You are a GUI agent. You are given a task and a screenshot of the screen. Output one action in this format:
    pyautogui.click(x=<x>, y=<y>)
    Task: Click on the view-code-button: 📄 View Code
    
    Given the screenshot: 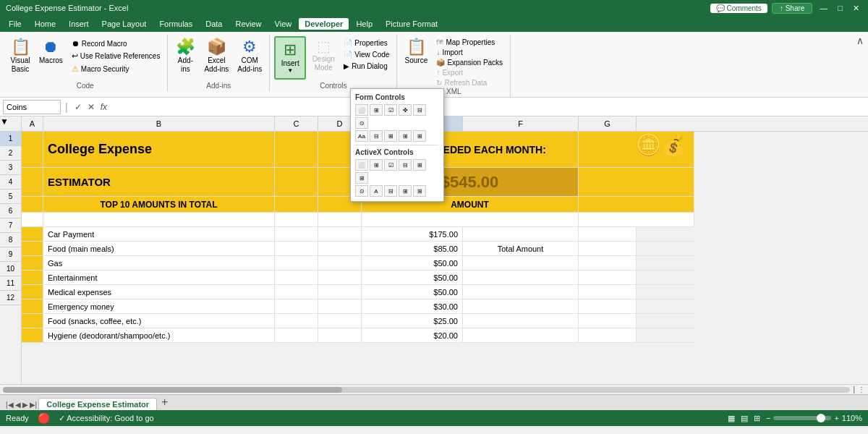 What is the action you would take?
    pyautogui.click(x=366, y=55)
    